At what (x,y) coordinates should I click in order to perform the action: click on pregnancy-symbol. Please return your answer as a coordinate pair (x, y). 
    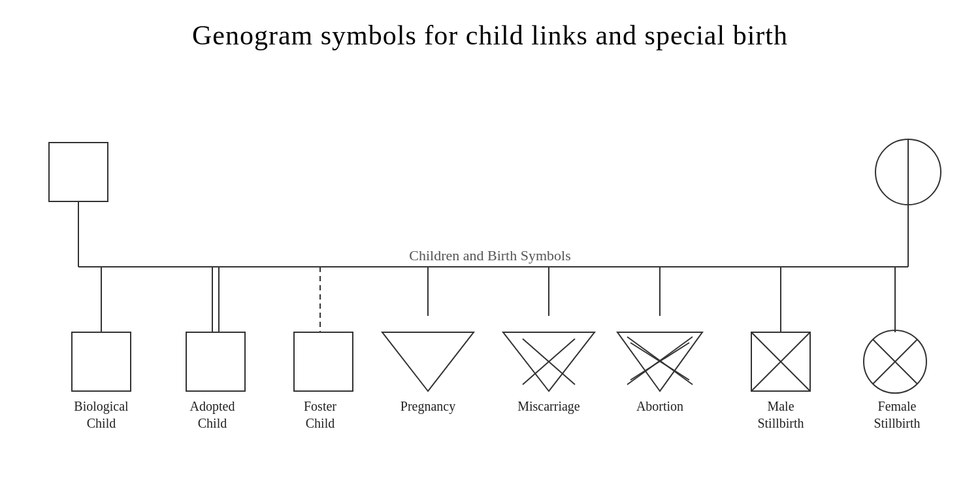
    Looking at the image, I should click on (428, 362).